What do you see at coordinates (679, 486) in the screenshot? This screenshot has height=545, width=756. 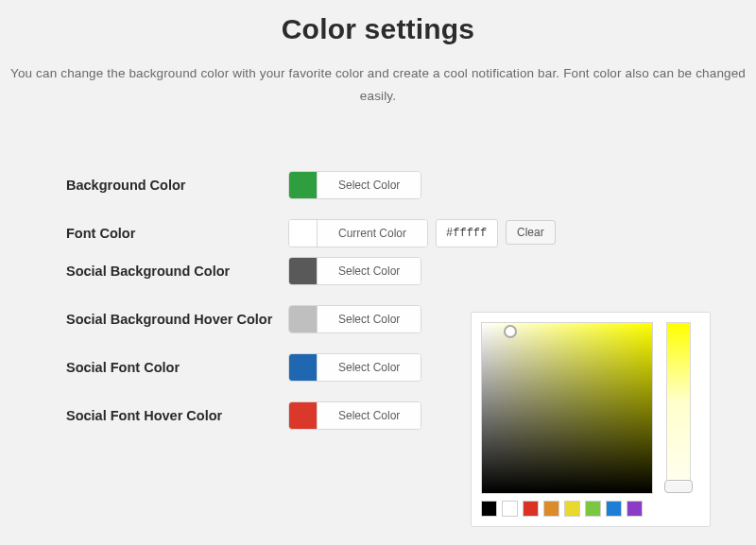 I see `hue-slider-handle` at bounding box center [679, 486].